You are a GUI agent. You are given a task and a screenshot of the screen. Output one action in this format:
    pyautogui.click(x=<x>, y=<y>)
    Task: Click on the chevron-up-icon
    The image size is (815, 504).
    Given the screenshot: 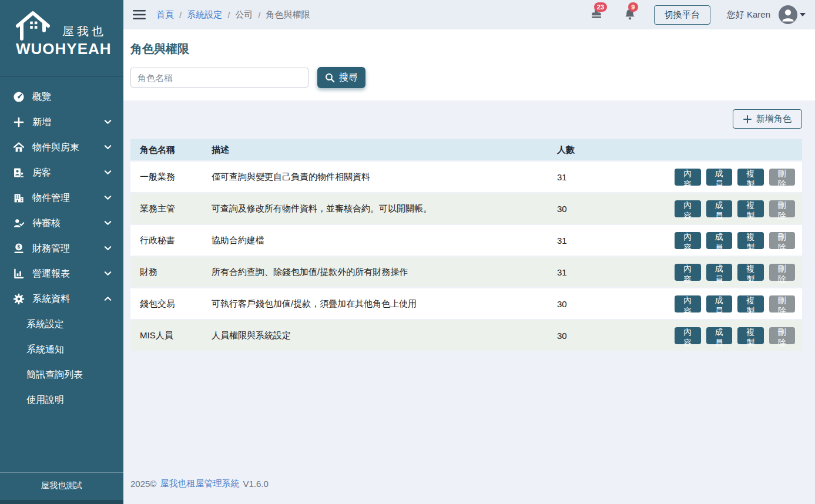 What is the action you would take?
    pyautogui.click(x=108, y=298)
    